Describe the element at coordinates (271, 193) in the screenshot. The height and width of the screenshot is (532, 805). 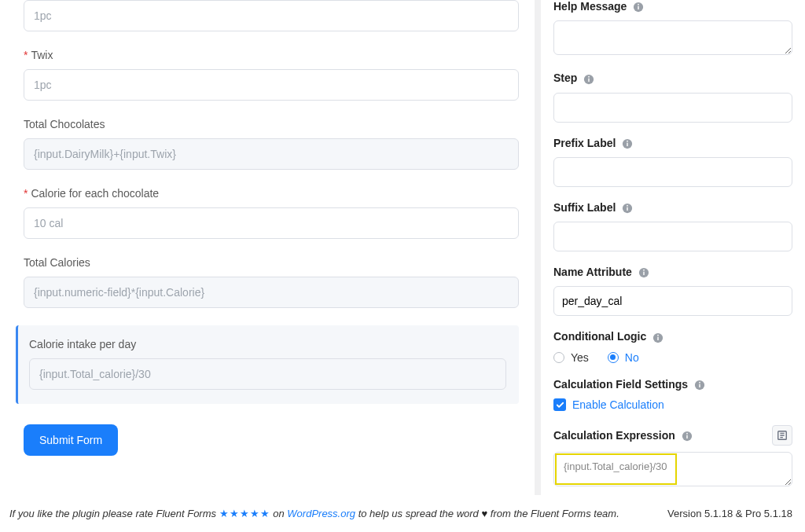
I see `field-label: *Calorie for each chocolate` at that location.